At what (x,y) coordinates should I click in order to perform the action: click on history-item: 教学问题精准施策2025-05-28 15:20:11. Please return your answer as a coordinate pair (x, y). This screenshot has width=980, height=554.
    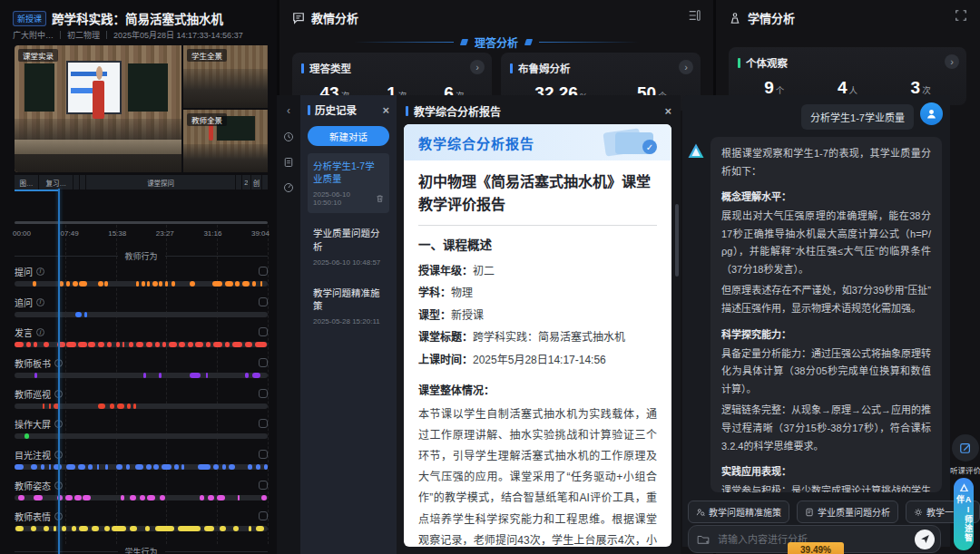
    Looking at the image, I should click on (348, 306).